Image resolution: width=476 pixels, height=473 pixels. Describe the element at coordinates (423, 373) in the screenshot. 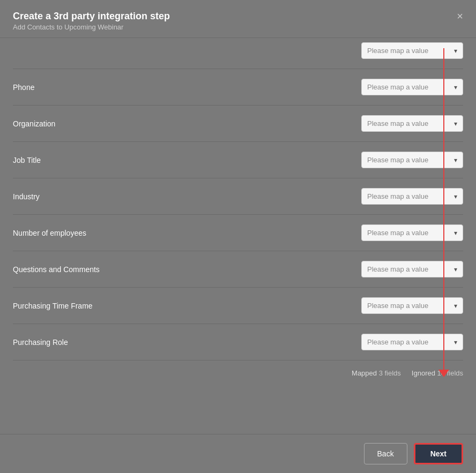

I see `ignored-label: Ignored` at that location.